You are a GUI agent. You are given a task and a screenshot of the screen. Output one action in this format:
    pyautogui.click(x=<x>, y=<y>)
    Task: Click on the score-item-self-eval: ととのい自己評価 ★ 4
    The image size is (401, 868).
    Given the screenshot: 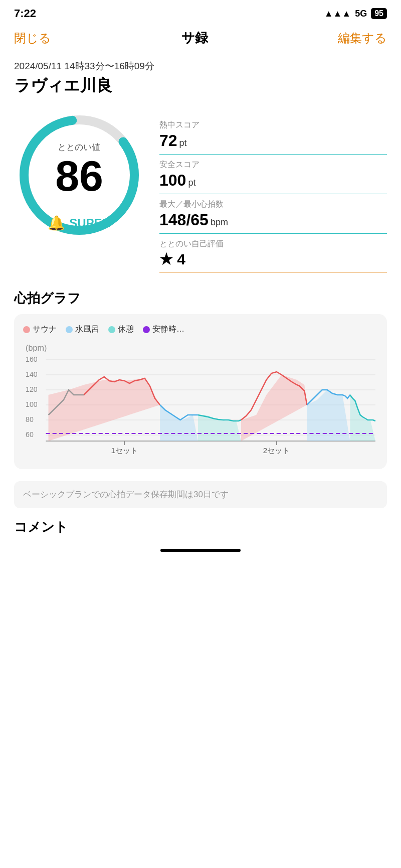 What is the action you would take?
    pyautogui.click(x=273, y=253)
    